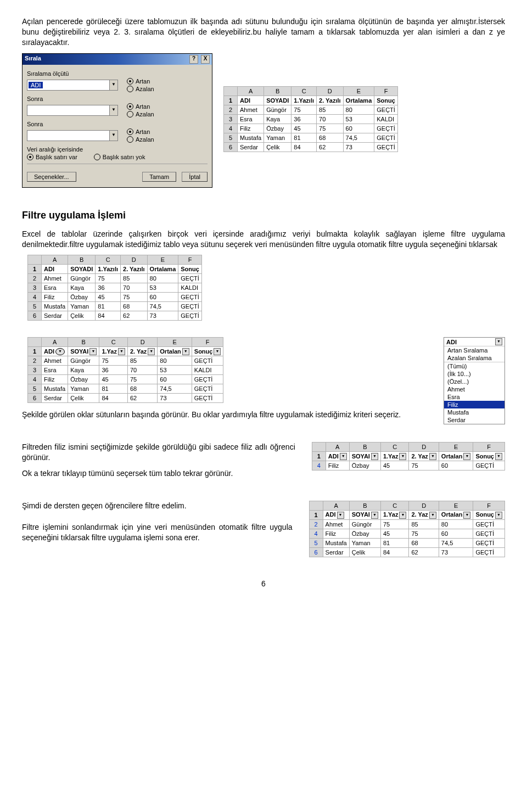  Describe the element at coordinates (157, 533) in the screenshot. I see `end-filter-paragraph: Filtre işlemini sonlandırmak için yine v…` at that location.